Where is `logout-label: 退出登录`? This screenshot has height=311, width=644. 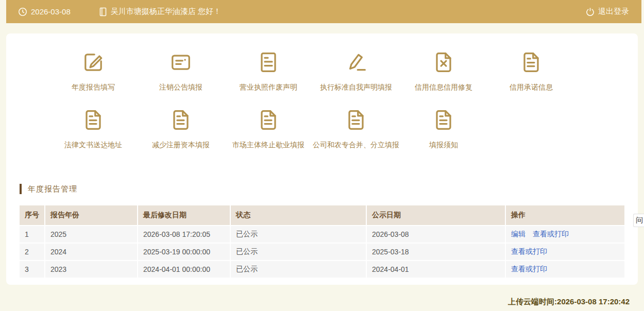 logout-label: 退出登录 is located at coordinates (614, 11).